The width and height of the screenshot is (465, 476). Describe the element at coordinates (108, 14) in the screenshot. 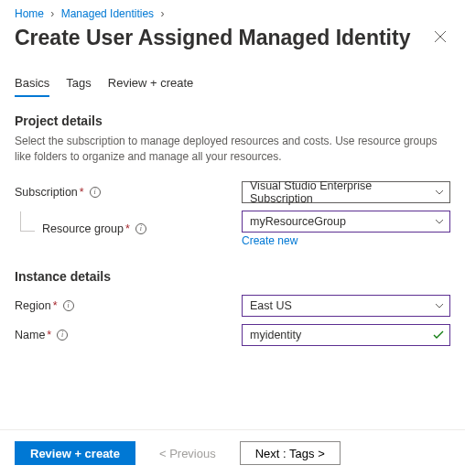

I see `breadcrumb-managed-identities: Managed Identities` at that location.